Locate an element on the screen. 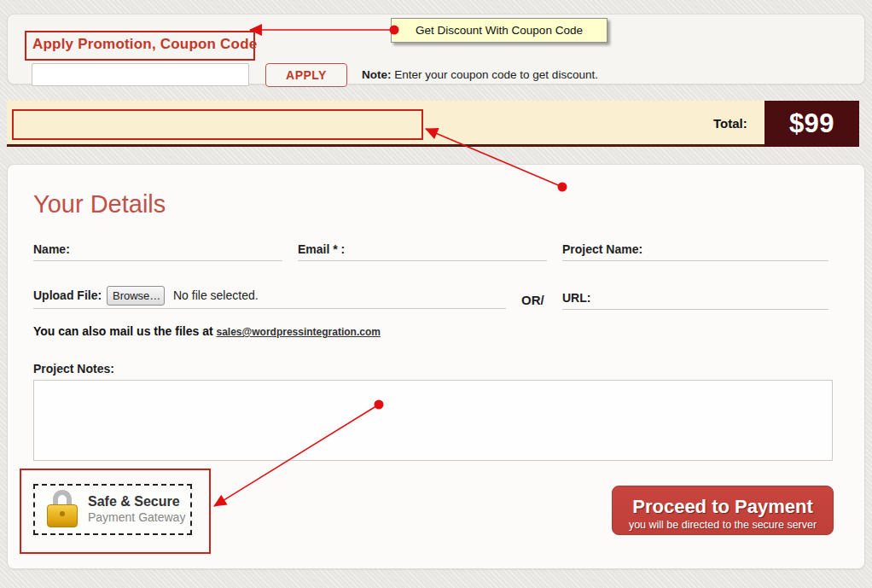  secure-gateway-text: Safe & Secure Payment Gateway is located at coordinates (137, 509).